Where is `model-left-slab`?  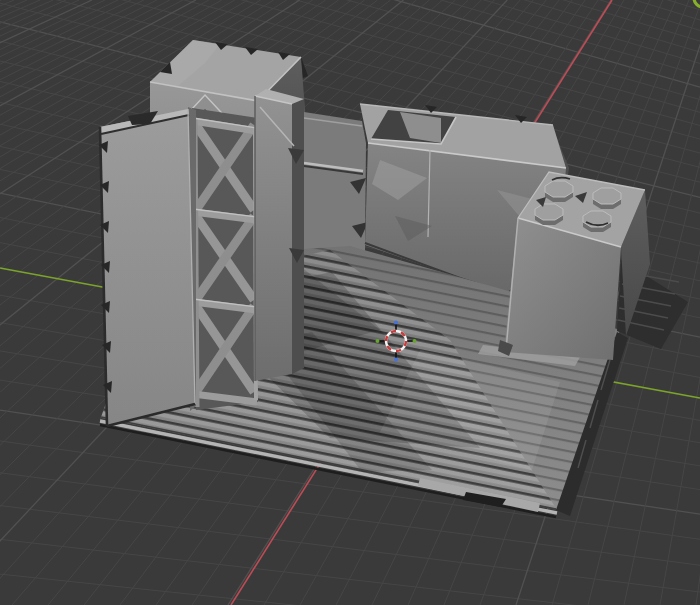 model-left-slab is located at coordinates (148, 266).